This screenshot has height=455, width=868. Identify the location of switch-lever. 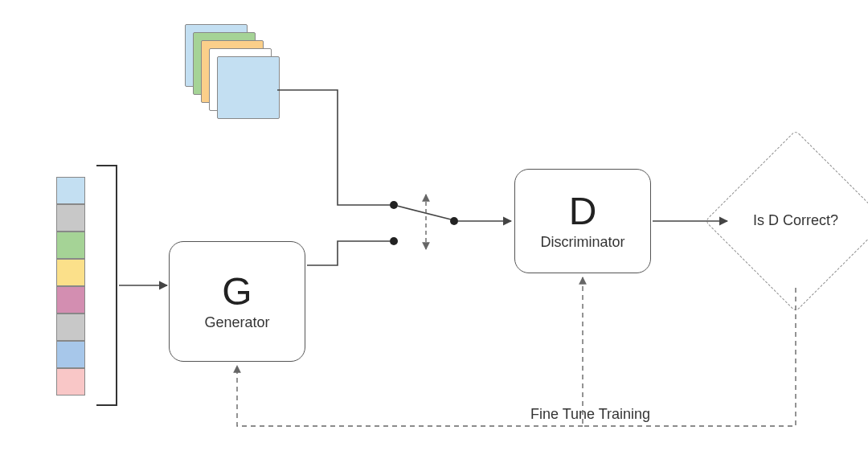
(424, 212).